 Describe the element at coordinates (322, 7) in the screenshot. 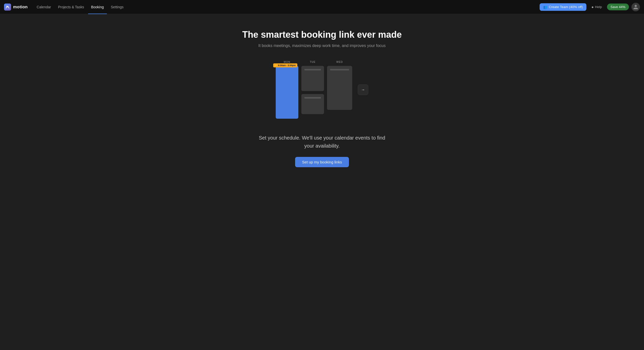

I see `navbar: motion Calendar Projects & Tasks Booking…` at that location.